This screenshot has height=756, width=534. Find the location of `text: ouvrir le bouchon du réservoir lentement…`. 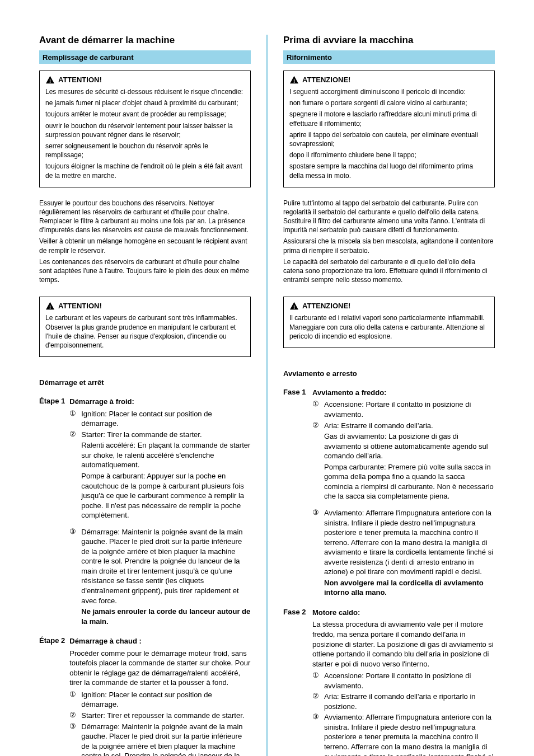

text: ouvrir le bouchon du réservoir lentement… is located at coordinates (145, 130).